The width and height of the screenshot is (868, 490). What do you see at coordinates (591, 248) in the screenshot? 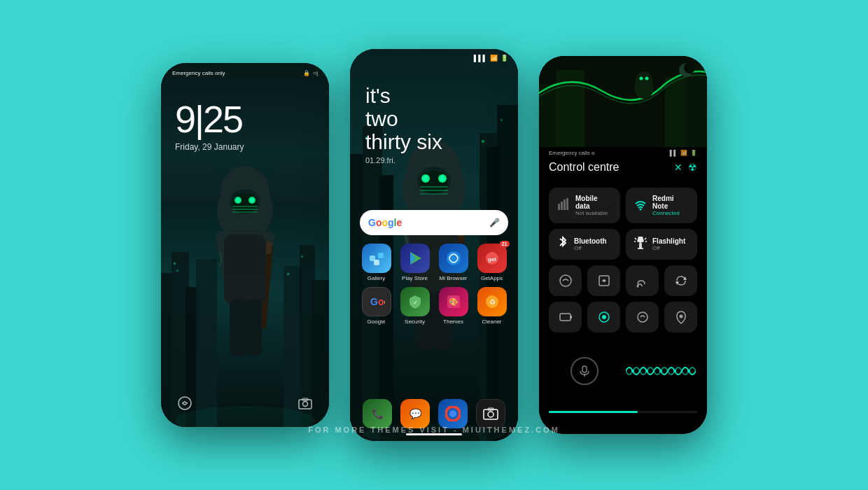
I see `bluetooth-sub: Off` at bounding box center [591, 248].